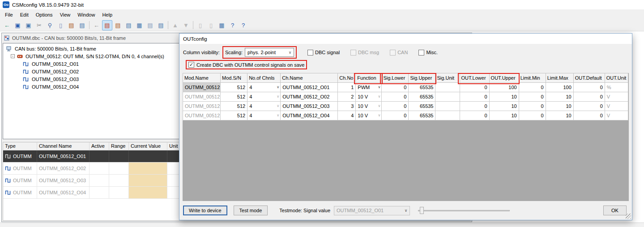 The image size is (644, 227). What do you see at coordinates (347, 107) in the screenshot?
I see `ch-no-cell: 3` at bounding box center [347, 107].